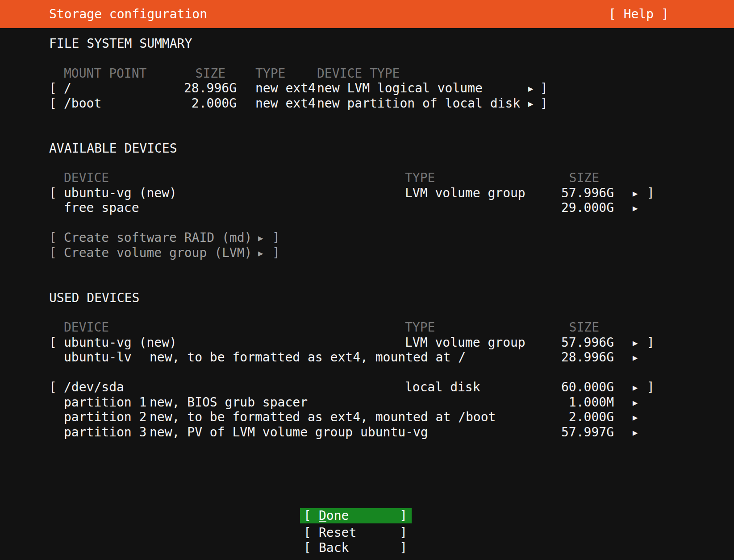 This screenshot has width=734, height=560. What do you see at coordinates (367, 357) in the screenshot?
I see `used-row-ubuntu-lv: ubuntu-lv new, to be formatted as ext4, …` at bounding box center [367, 357].